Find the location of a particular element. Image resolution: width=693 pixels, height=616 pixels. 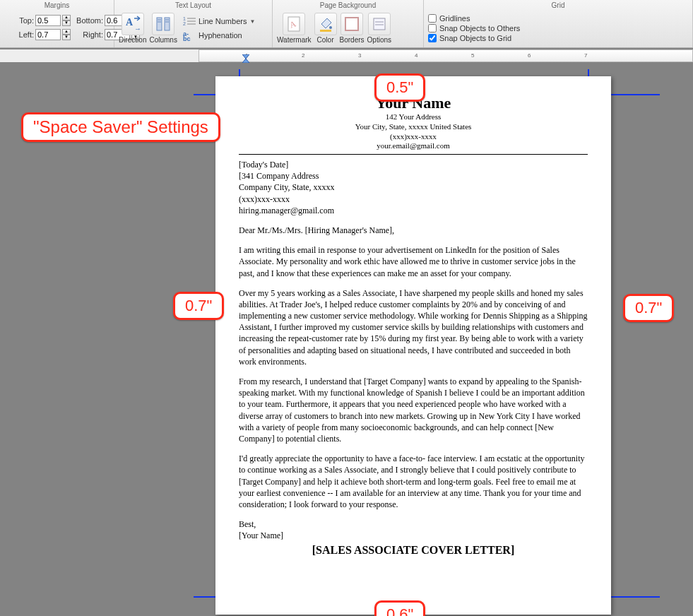

callout-right-margin: 0.7" is located at coordinates (648, 308).